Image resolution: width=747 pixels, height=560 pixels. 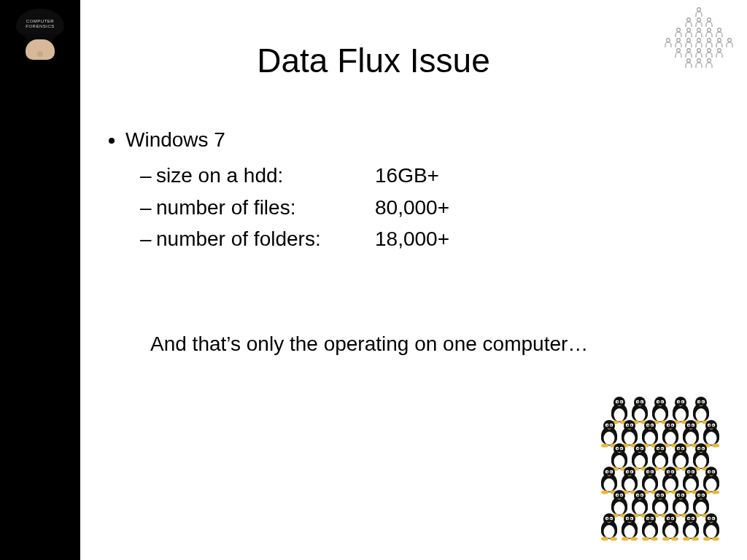 I want to click on penguin-crowd-icon, so click(x=660, y=471).